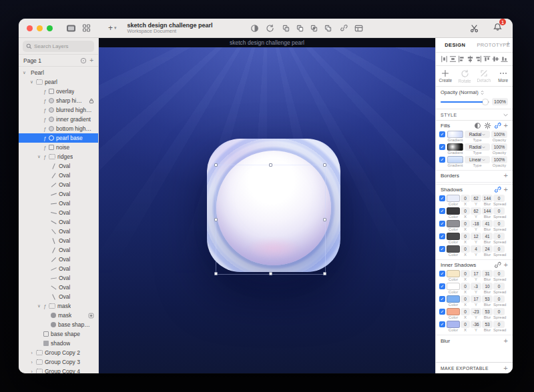 The height and width of the screenshot is (392, 534). What do you see at coordinates (503, 76) in the screenshot?
I see `more-action-button: More` at bounding box center [503, 76].